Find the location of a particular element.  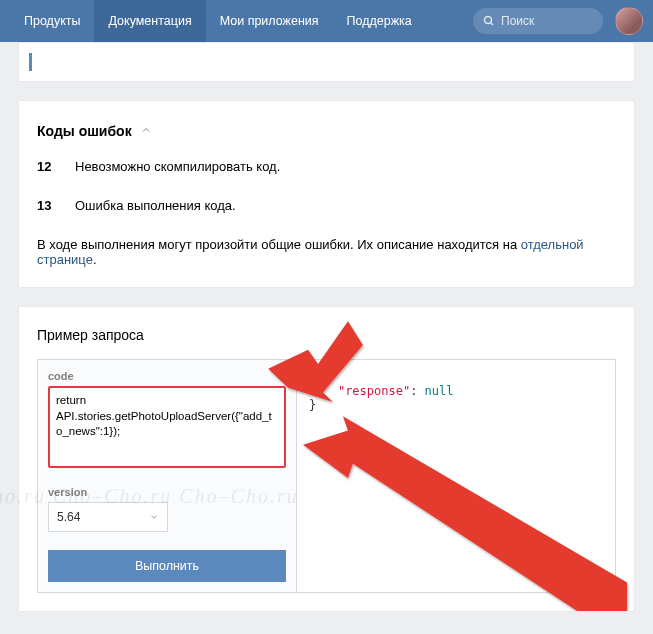

avatar is located at coordinates (629, 21).